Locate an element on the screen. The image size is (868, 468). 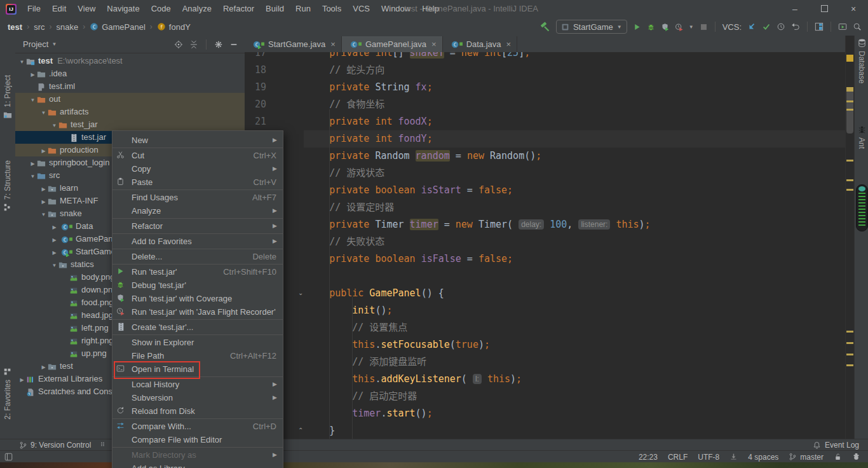
maximize-button is located at coordinates (824, 9).